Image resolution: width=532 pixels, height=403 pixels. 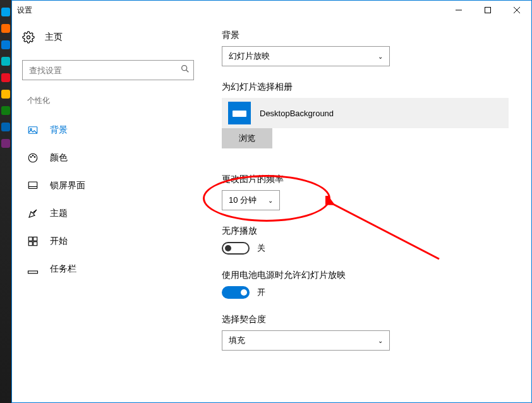 I want to click on nav-list: 背景 颜色 锁屏界面, so click(x=109, y=200).